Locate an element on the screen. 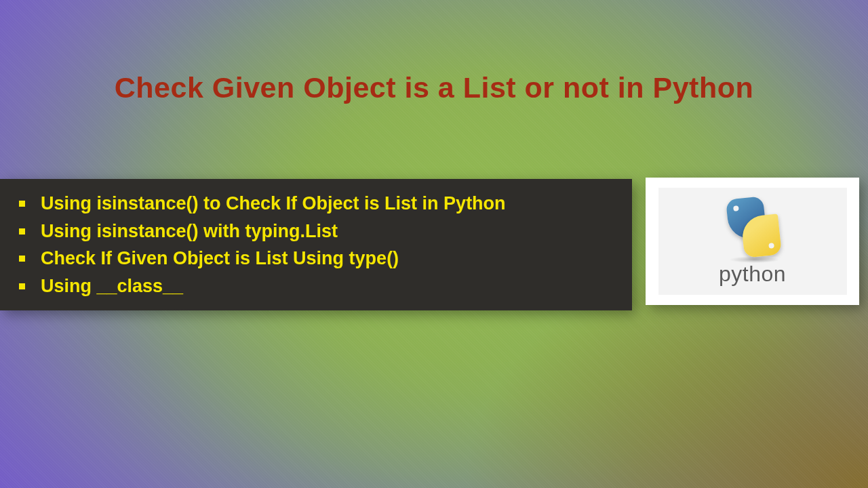 Image resolution: width=868 pixels, height=488 pixels. bullet-item: Using __class__ is located at coordinates (316, 286).